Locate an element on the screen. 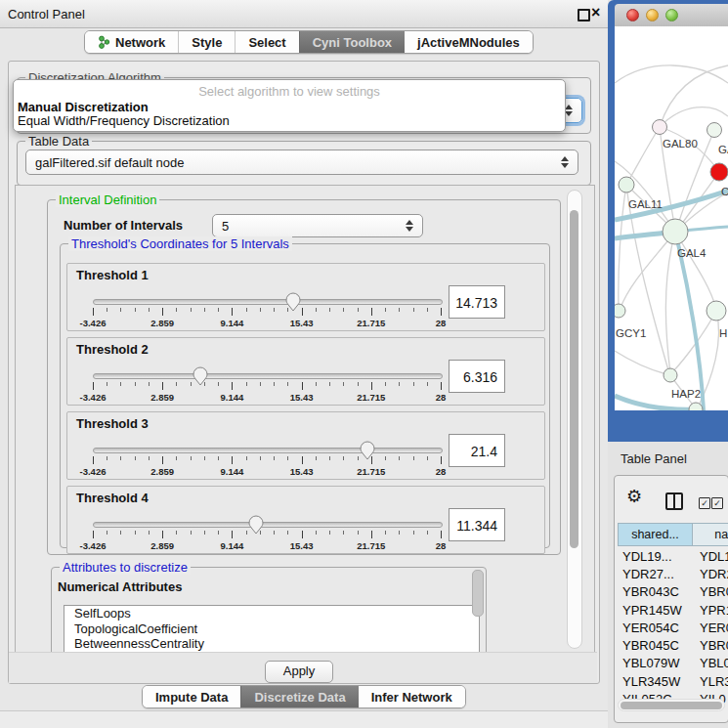  list-scrollbar is located at coordinates (478, 593).